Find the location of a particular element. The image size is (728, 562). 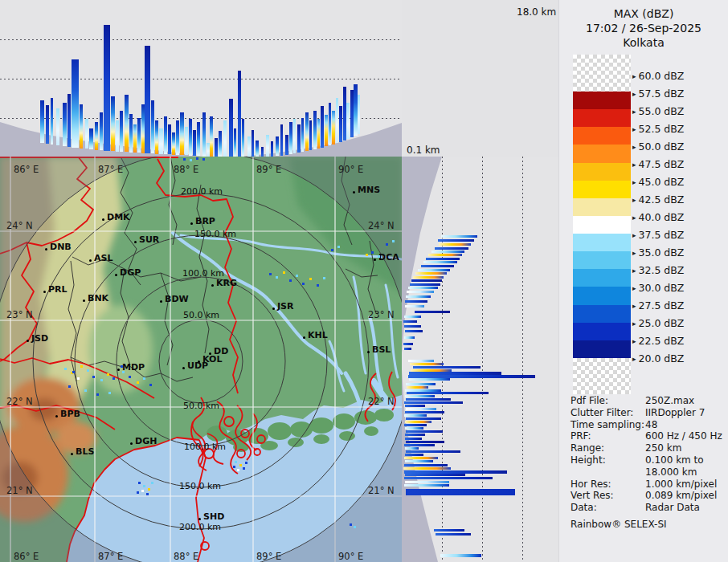

place-label: BDW is located at coordinates (177, 299).